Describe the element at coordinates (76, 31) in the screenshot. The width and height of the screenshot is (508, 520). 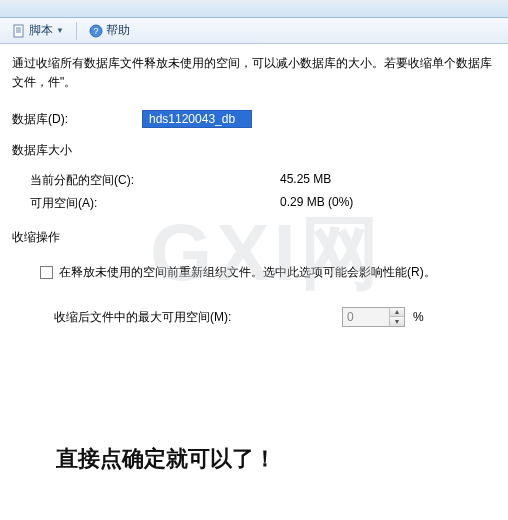
I see `toolbar-separator` at that location.